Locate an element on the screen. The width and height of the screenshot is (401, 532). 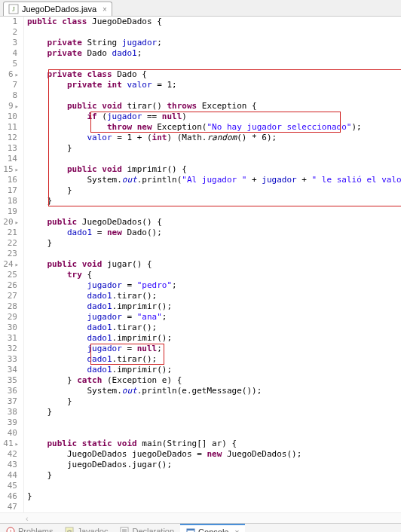
svg-text: J is located at coordinates (14, 9).